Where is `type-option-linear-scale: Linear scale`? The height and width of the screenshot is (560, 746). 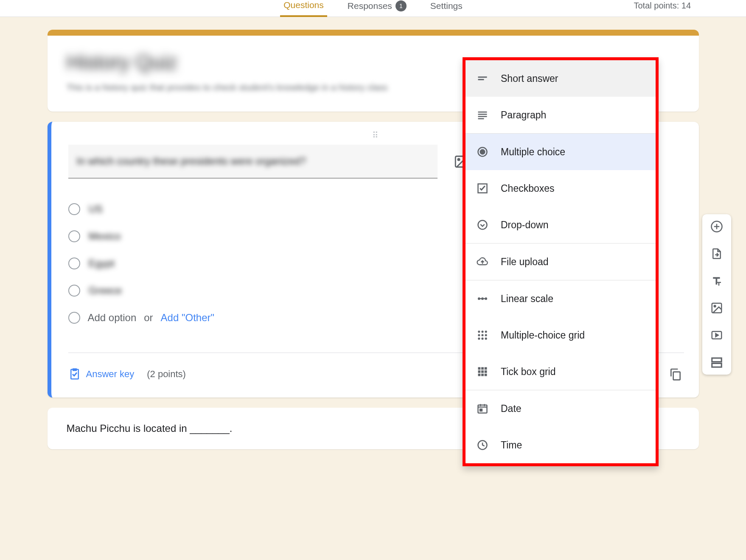 type-option-linear-scale: Linear scale is located at coordinates (561, 299).